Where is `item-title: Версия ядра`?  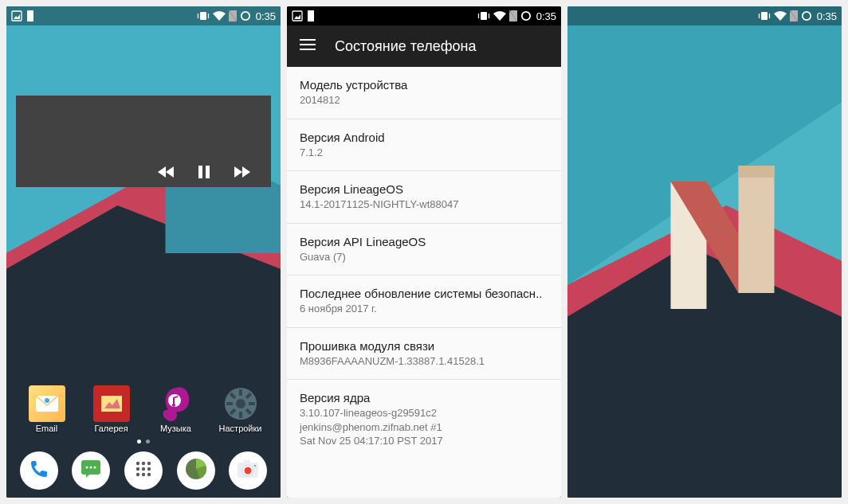
item-title: Версия ядра is located at coordinates (424, 398).